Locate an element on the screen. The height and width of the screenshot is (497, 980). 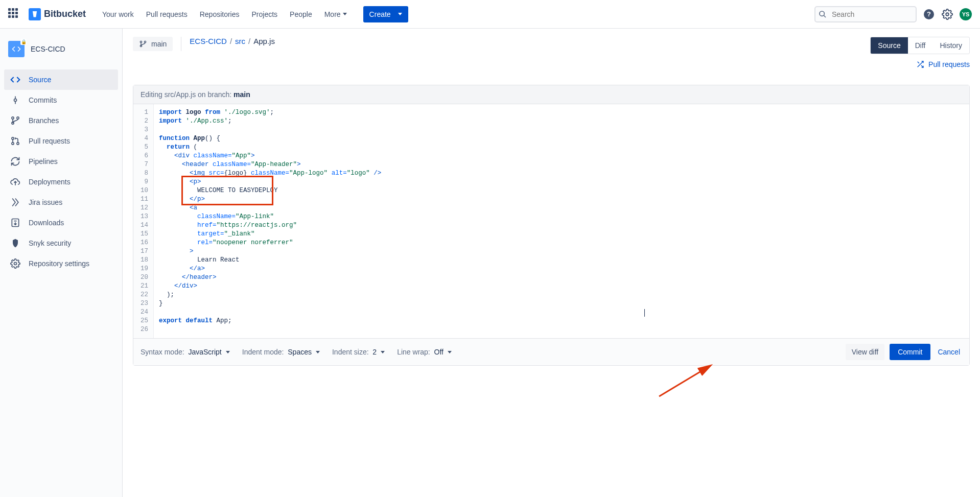
pull-requests-link: Pull requests is located at coordinates (920, 64).